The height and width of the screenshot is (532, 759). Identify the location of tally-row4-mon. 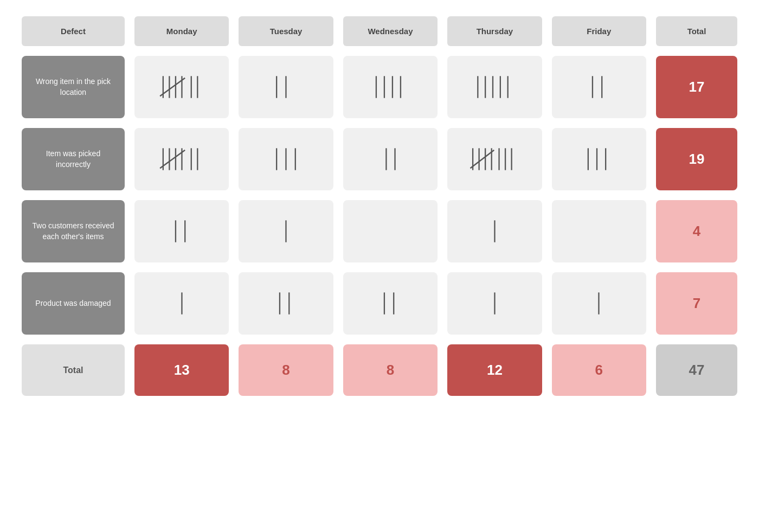
(182, 304).